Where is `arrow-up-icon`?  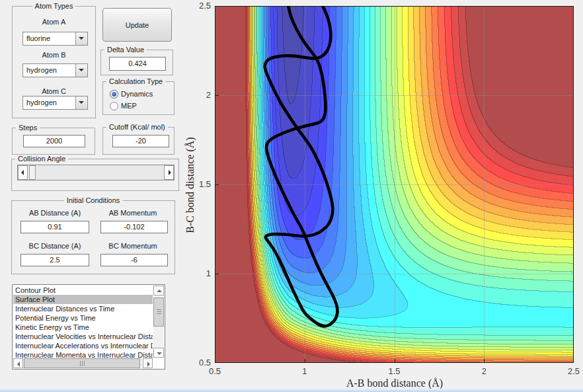
arrow-up-icon is located at coordinates (159, 291).